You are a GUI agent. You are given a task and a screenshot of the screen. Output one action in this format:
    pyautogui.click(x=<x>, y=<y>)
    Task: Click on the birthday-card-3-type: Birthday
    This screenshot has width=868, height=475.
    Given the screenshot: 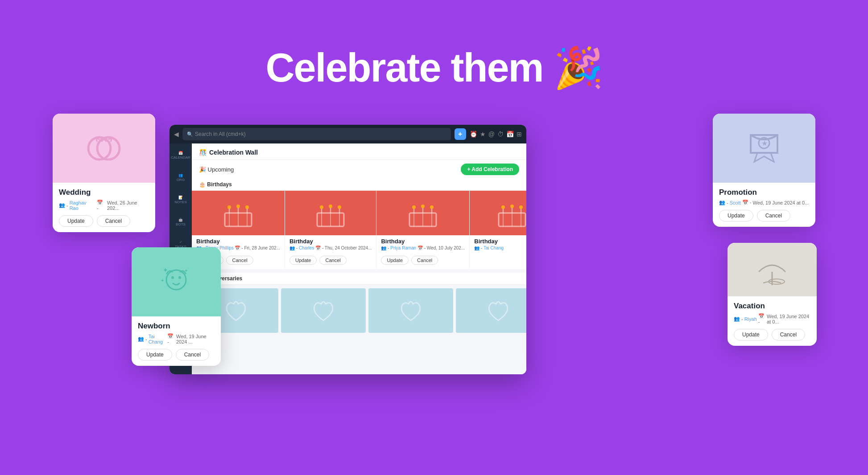 What is the action you would take?
    pyautogui.click(x=500, y=242)
    